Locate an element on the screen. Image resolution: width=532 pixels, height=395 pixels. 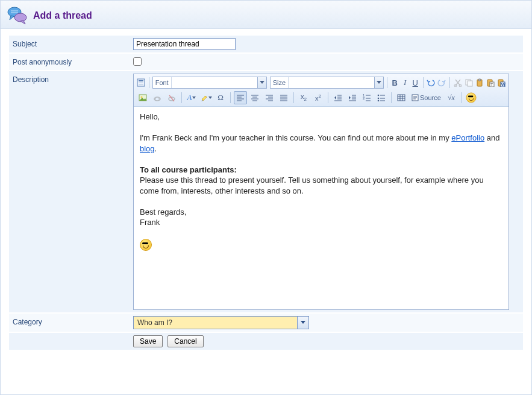
underline-button: U is located at coordinates (416, 83).